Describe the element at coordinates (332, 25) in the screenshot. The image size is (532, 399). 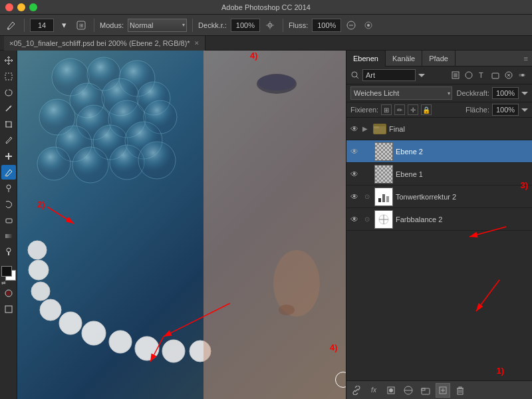
I see `flow-group: Fluss: 100%` at that location.